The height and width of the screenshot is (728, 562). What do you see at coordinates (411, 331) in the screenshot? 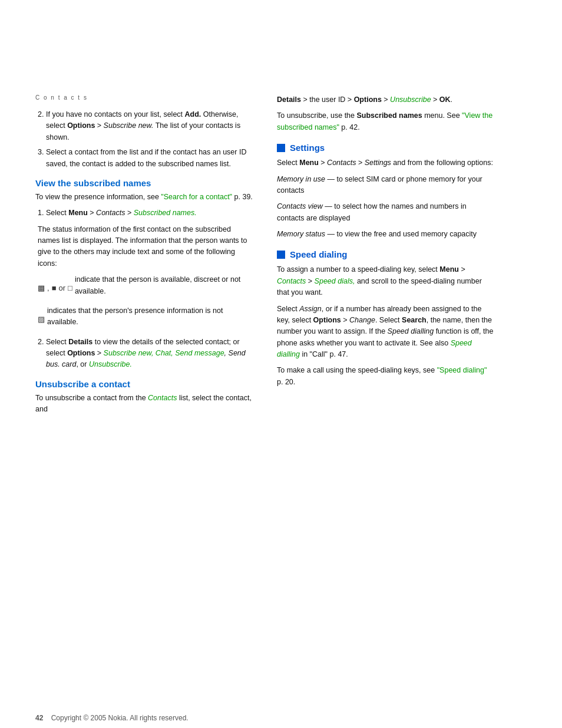
I see `italic-text: Speed dialling` at bounding box center [411, 331].